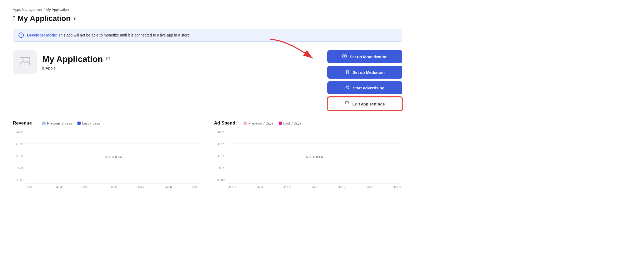  I want to click on revenue-x-jan7: Jan 7, so click(141, 187).